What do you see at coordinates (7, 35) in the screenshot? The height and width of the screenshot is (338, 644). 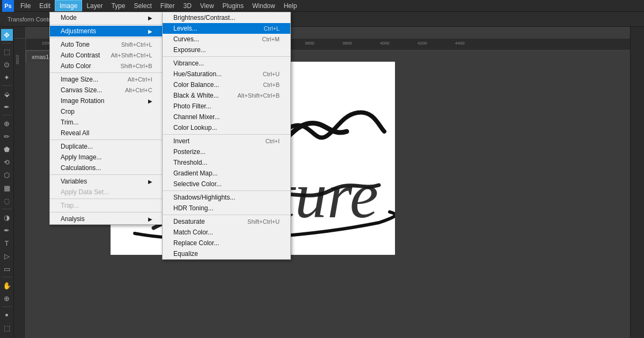 I see `move-tool: ✥` at bounding box center [7, 35].